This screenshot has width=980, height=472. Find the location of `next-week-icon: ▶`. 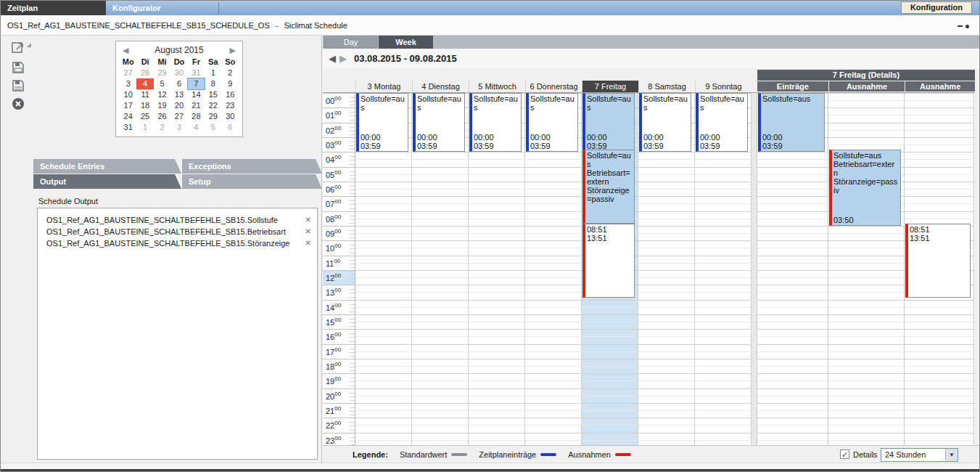

next-week-icon: ▶ is located at coordinates (343, 58).